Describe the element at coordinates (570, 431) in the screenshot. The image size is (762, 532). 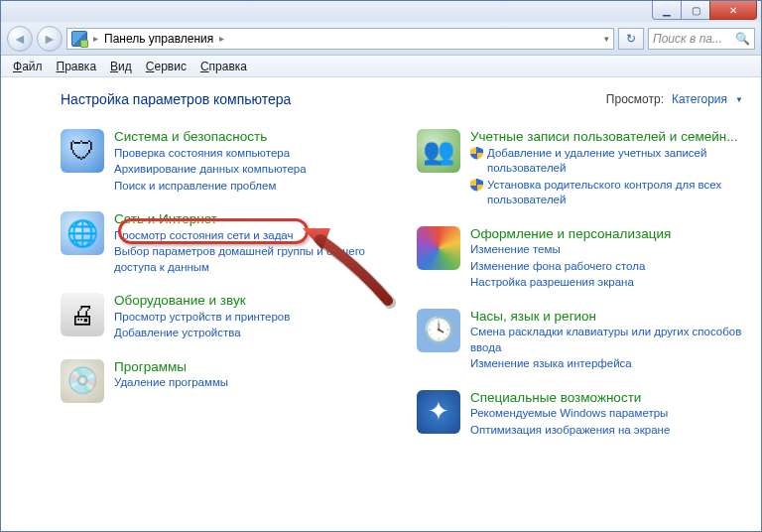
I see `cat-link: Оптимизация изображения на экране` at that location.